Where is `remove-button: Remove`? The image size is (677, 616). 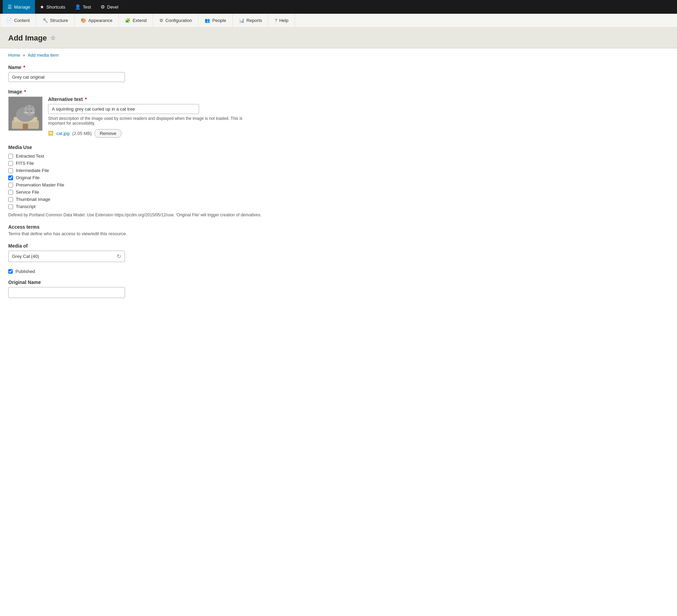 remove-button: Remove is located at coordinates (108, 133).